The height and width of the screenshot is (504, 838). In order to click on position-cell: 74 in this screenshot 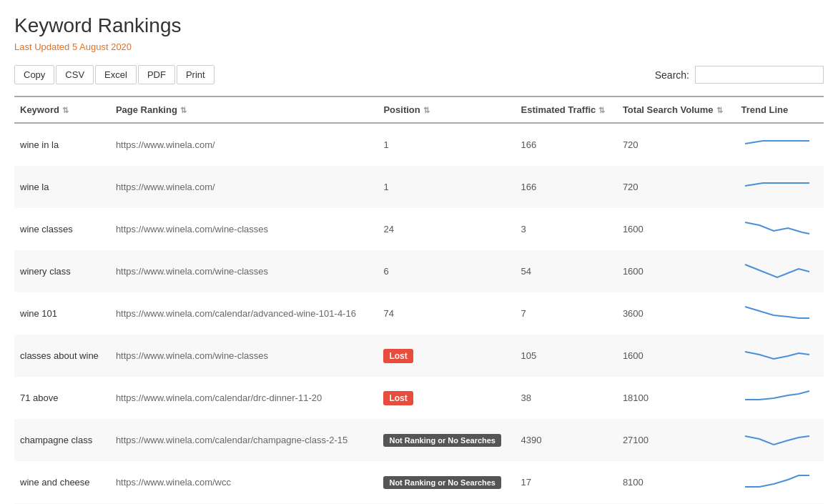, I will do `click(446, 313)`.